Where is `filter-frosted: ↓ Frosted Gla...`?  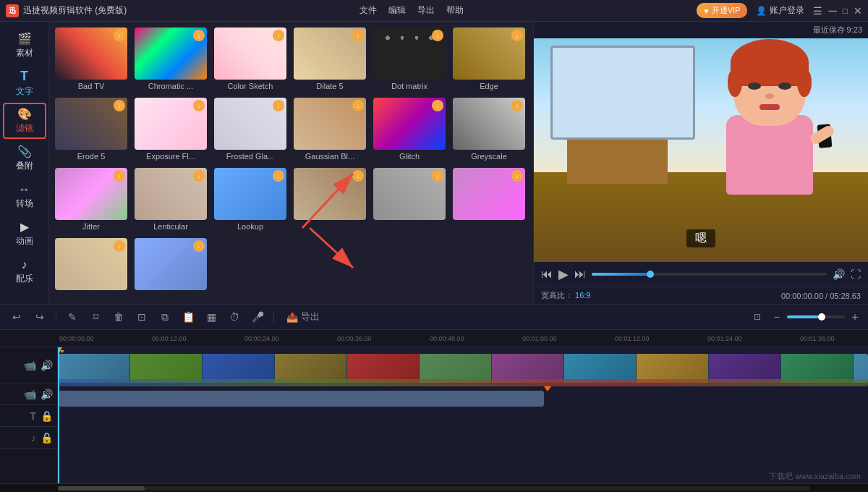 filter-frosted: ↓ Frosted Gla... is located at coordinates (250, 129).